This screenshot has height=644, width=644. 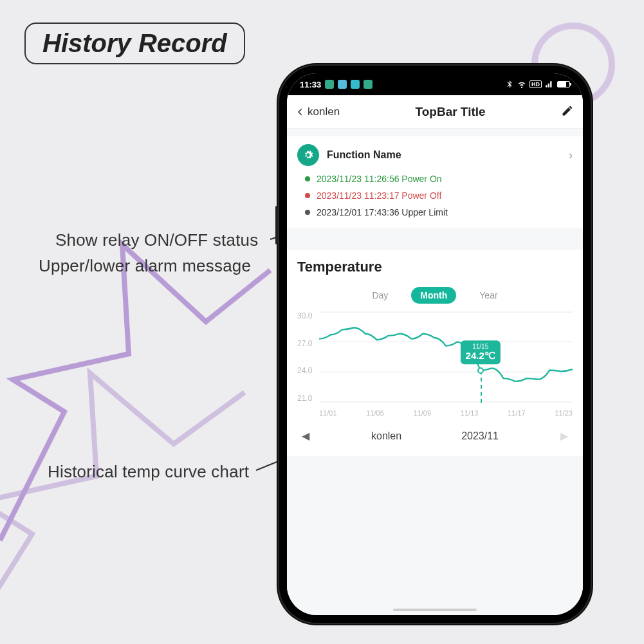 What do you see at coordinates (564, 413) in the screenshot?
I see `x-tick: 11/23` at bounding box center [564, 413].